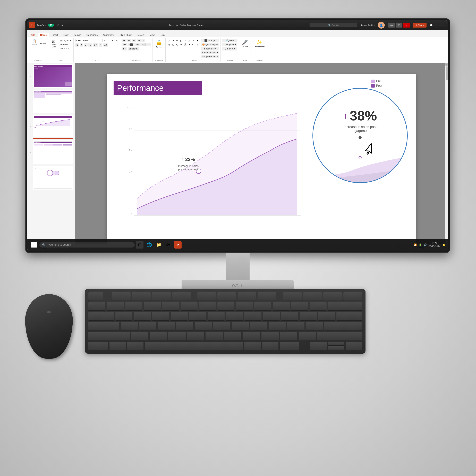 The height and width of the screenshot is (476, 476). Describe the element at coordinates (118, 346) in the screenshot. I see `key-lwin` at that location.